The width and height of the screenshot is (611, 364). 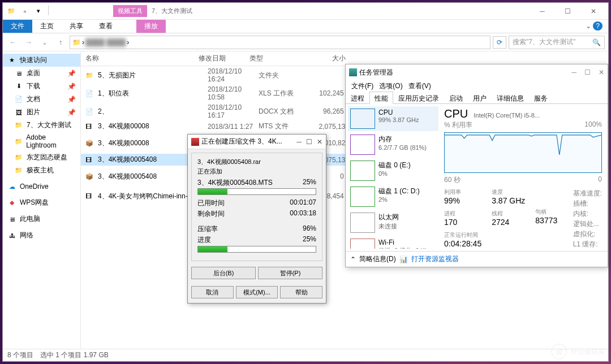 What do you see at coordinates (42, 219) in the screenshot?
I see `sidebar-thispc: 🖥此电脑` at bounding box center [42, 219].